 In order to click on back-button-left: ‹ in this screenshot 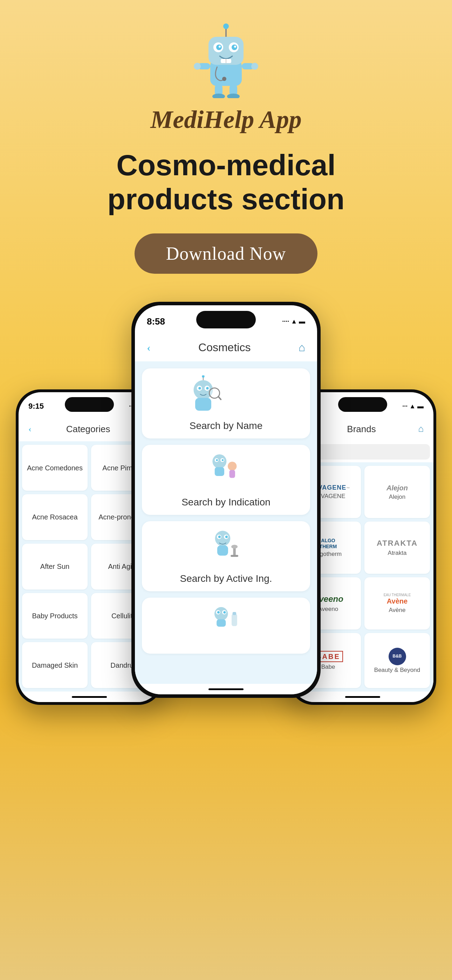, I will do `click(30, 429)`.